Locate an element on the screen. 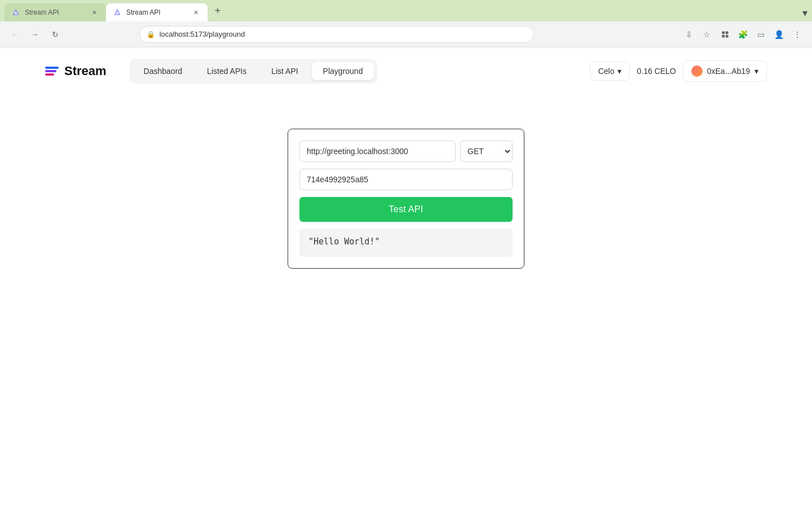  wallet-button: 0xEa...Ab19 ▾ is located at coordinates (725, 71).